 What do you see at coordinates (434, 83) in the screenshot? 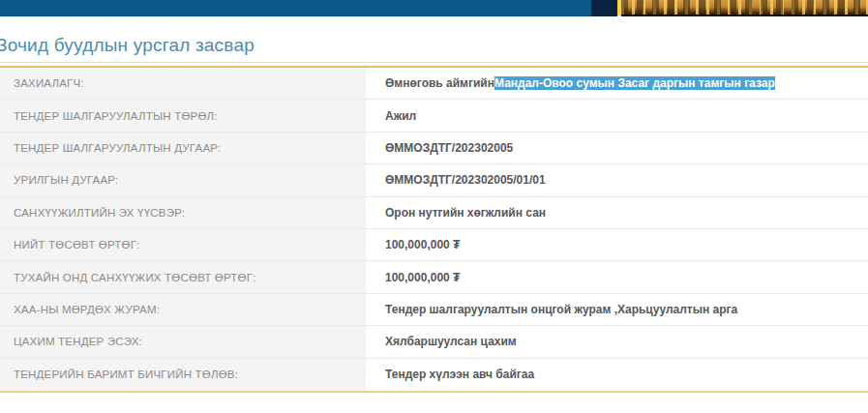
I see `detail-row: ЗАХИАЛАГЧ: Өмнөговь аймгийн Мандал-Овоо …` at bounding box center [434, 83].